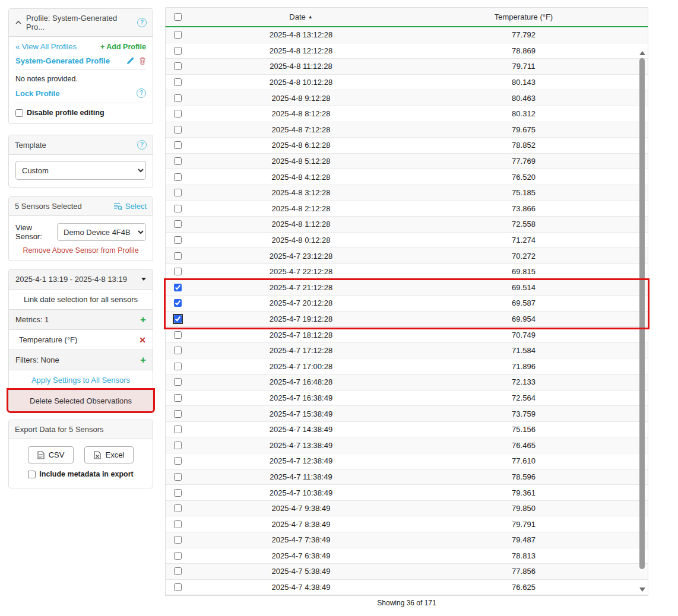  I want to click on date-range-value: 2025-4-1 13:19 - 2025-4-8 13:19, so click(71, 279).